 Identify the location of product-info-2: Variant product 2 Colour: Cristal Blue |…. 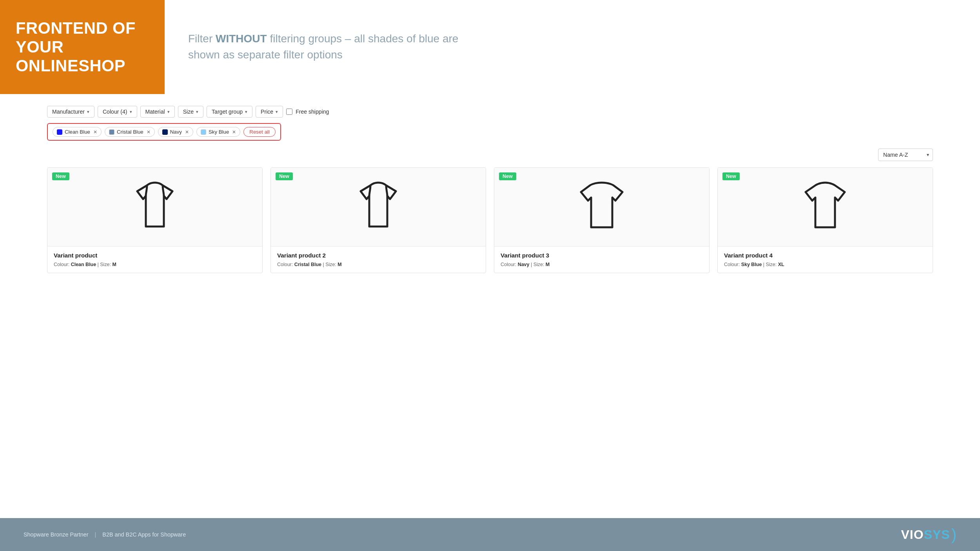
(378, 259).